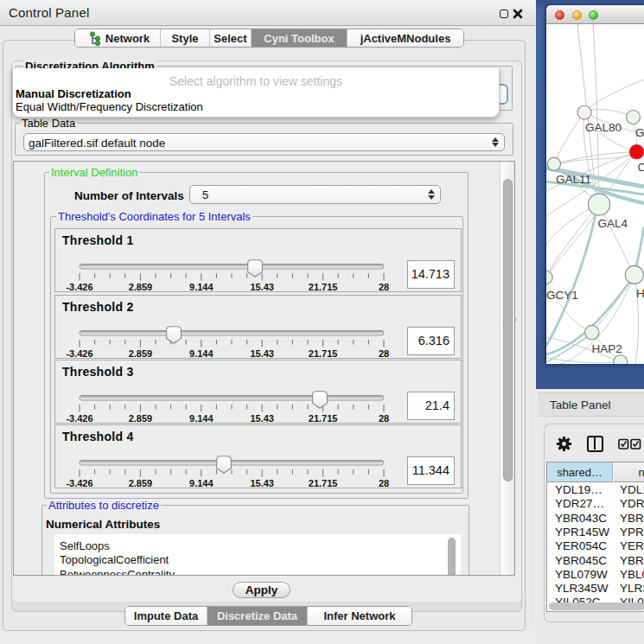 The height and width of the screenshot is (644, 644). Describe the element at coordinates (641, 168) in the screenshot. I see `svg-text: C` at that location.